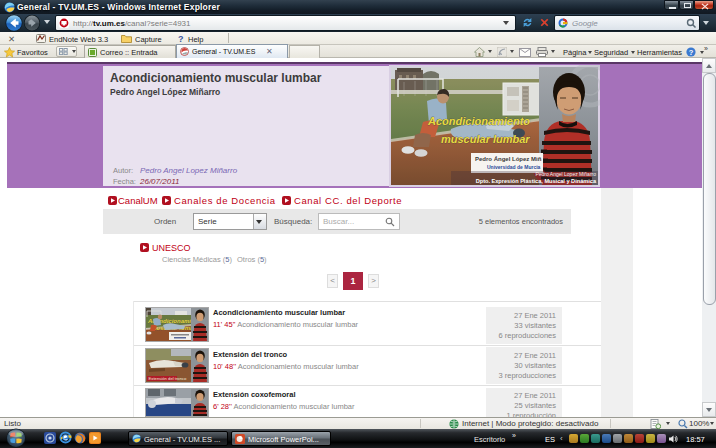  What do you see at coordinates (168, 378) in the screenshot?
I see `svg-text: Extensión del tronco` at bounding box center [168, 378].